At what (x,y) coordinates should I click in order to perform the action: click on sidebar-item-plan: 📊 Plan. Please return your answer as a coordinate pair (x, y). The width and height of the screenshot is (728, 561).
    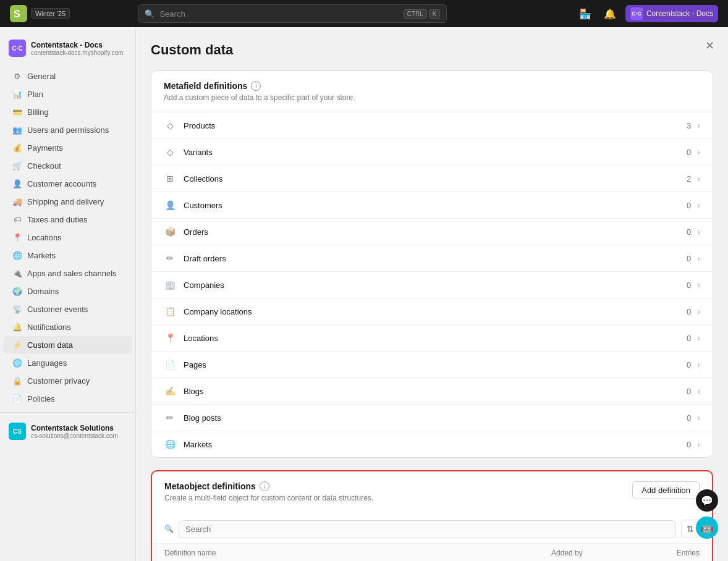
    Looking at the image, I should click on (68, 94).